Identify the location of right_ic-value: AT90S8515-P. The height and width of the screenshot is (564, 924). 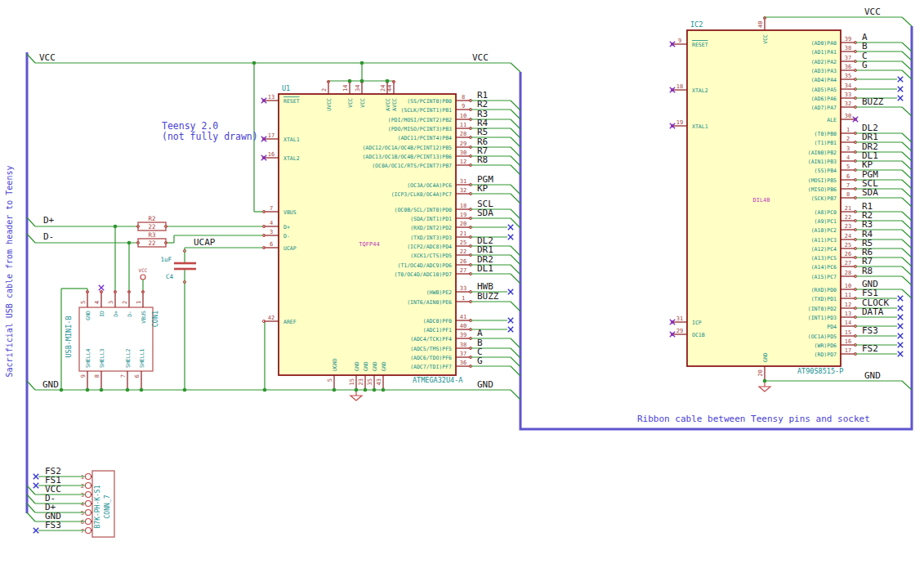
(820, 371).